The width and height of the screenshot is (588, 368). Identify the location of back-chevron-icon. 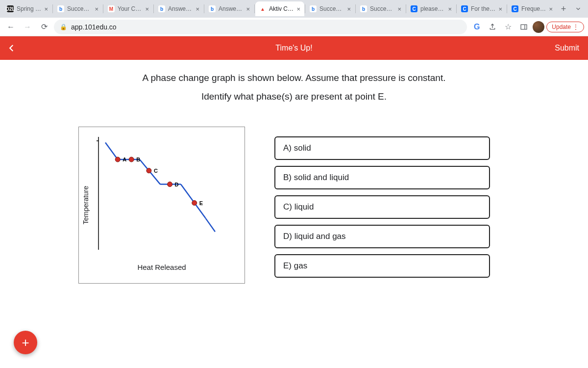
(12, 48).